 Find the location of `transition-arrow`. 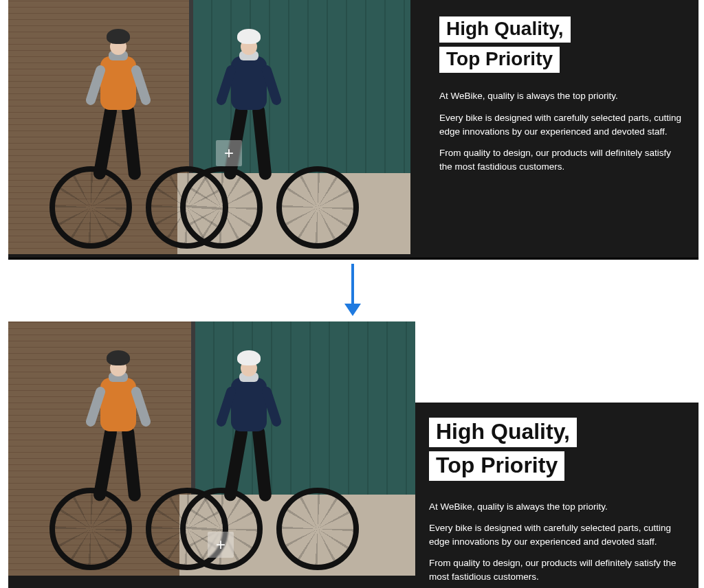

transition-arrow is located at coordinates (352, 291).